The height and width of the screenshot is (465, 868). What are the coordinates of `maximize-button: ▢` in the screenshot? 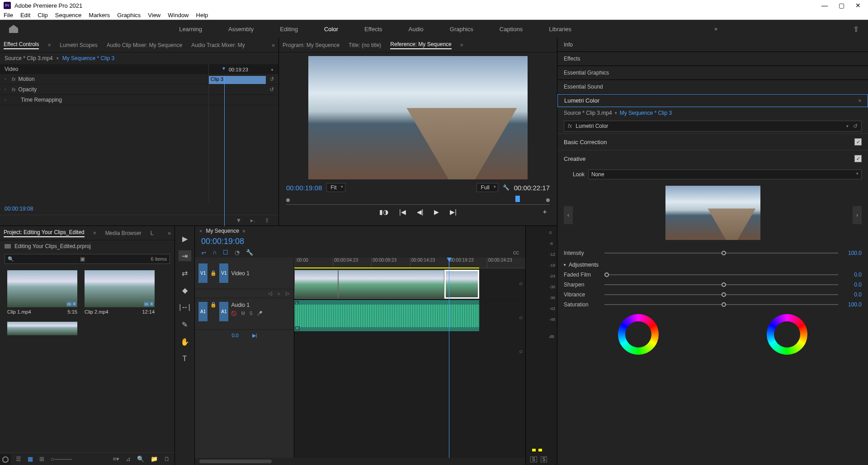 It's located at (842, 5).